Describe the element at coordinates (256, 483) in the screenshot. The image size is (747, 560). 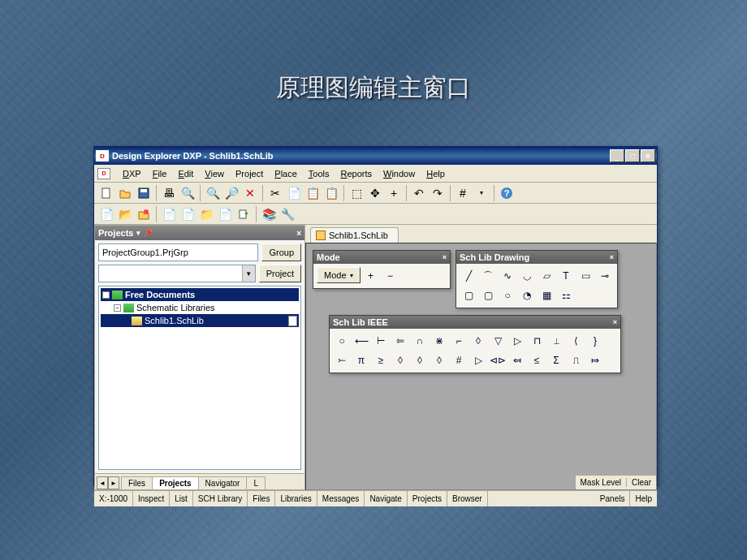
I see `tab-l: L` at that location.